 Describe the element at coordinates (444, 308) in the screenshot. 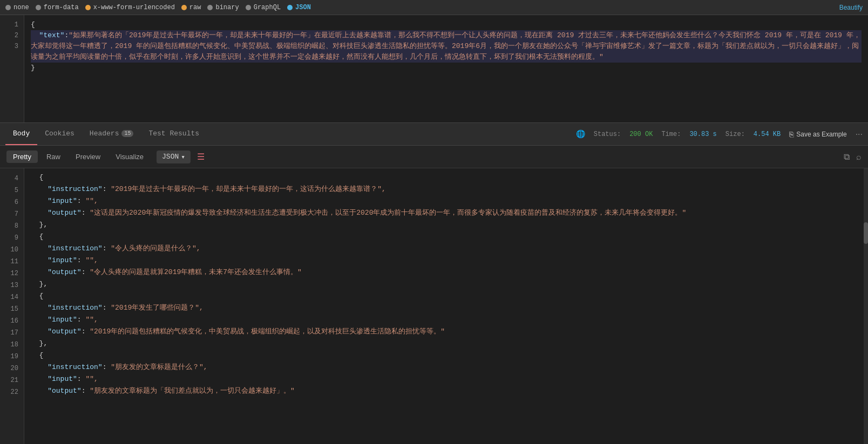

I see `json-row: "instruction": "2019年发生了哪些问题？",` at that location.